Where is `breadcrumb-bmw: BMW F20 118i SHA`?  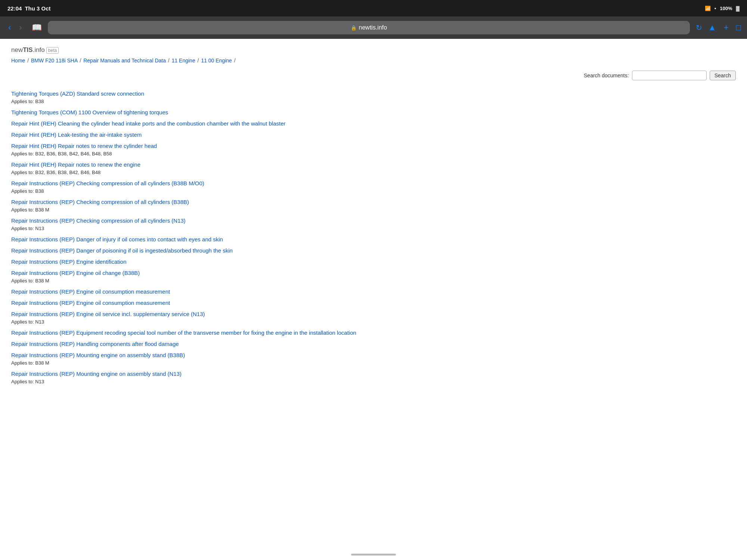
breadcrumb-bmw: BMW F20 118i SHA is located at coordinates (55, 61).